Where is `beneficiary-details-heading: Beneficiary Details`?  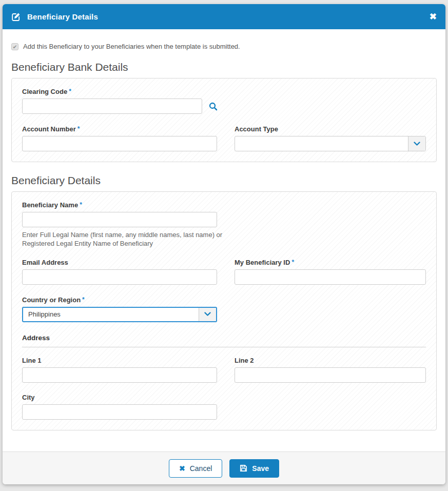 beneficiary-details-heading: Beneficiary Details is located at coordinates (224, 181).